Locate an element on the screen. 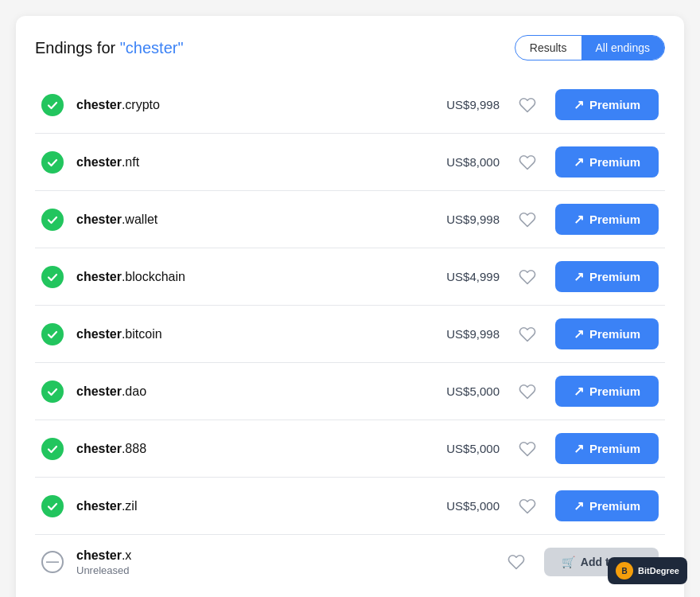 Image resolution: width=700 pixels, height=597 pixels. domain-sub-label: Unreleased is located at coordinates (236, 570).